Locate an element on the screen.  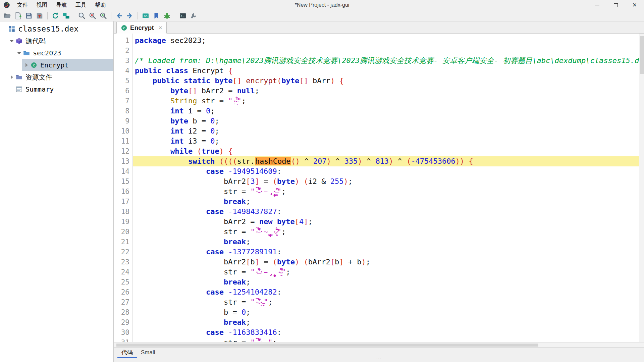
code-line-12: while (true) { is located at coordinates (388, 151).